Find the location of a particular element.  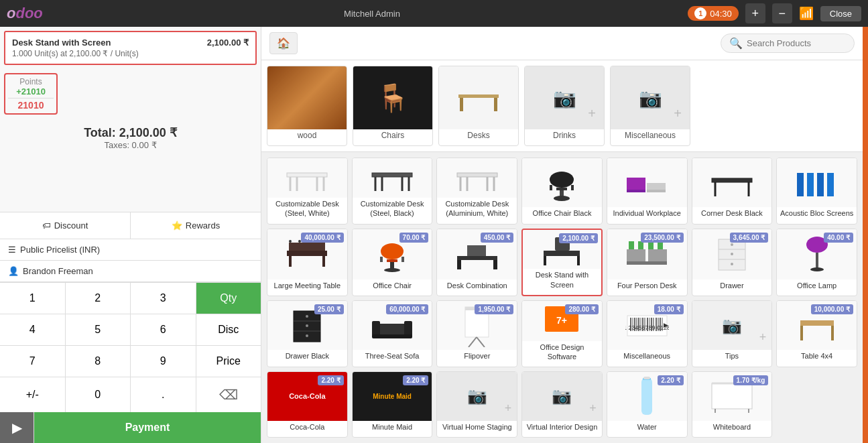

numpad-qty: Qty is located at coordinates (229, 298).